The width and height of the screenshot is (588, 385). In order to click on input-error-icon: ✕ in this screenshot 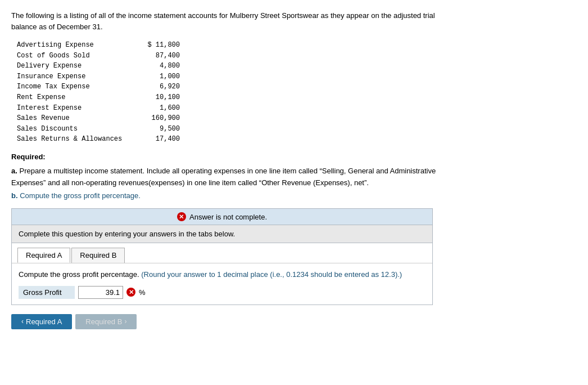, I will do `click(131, 292)`.